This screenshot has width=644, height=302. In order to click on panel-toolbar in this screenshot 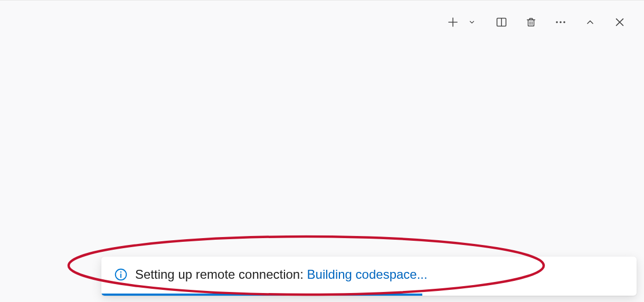, I will do `click(536, 22)`.